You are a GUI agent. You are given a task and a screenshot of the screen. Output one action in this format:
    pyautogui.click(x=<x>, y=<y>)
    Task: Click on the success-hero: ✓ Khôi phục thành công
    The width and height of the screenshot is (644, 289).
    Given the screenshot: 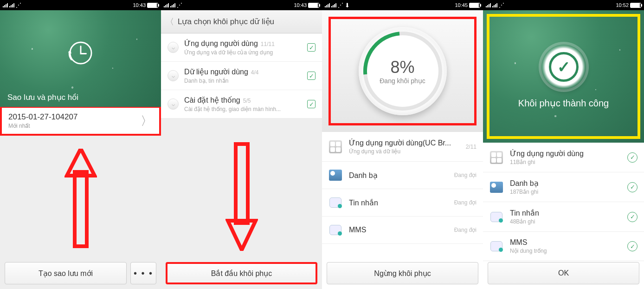 What is the action you would take?
    pyautogui.click(x=563, y=76)
    